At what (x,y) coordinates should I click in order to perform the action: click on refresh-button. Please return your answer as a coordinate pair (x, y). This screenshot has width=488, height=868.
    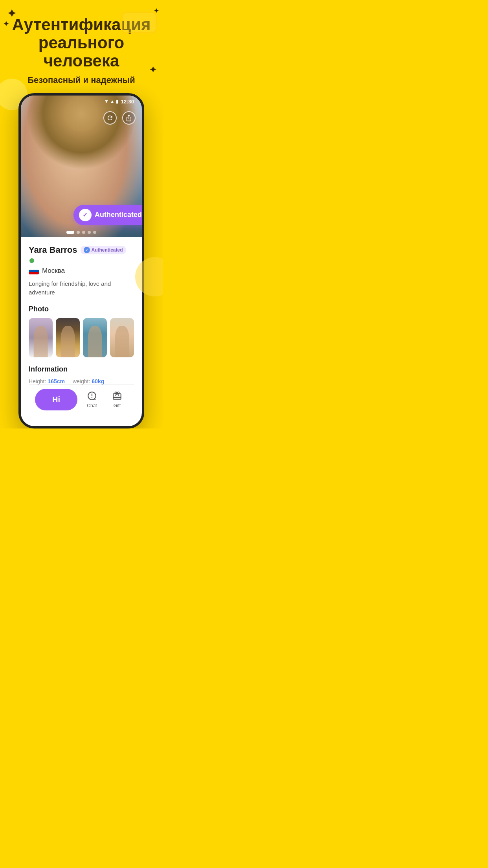
    Looking at the image, I should click on (110, 118).